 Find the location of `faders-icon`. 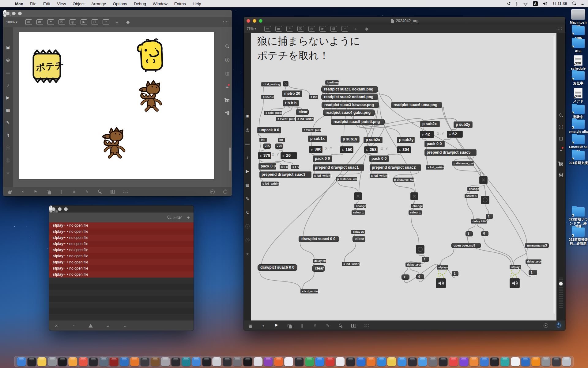

faders-icon is located at coordinates (561, 175).